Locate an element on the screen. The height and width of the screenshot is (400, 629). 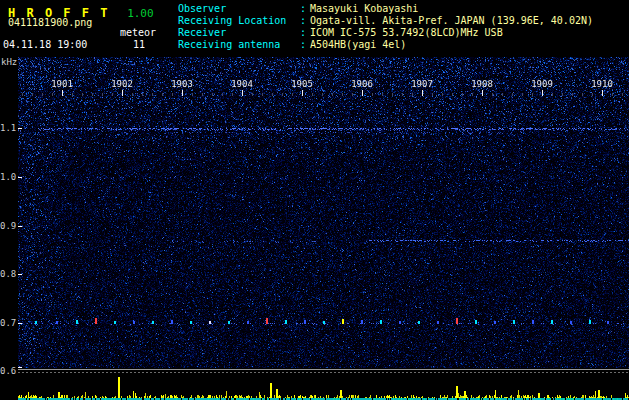
time-label-1905: 1905 is located at coordinates (302, 84).